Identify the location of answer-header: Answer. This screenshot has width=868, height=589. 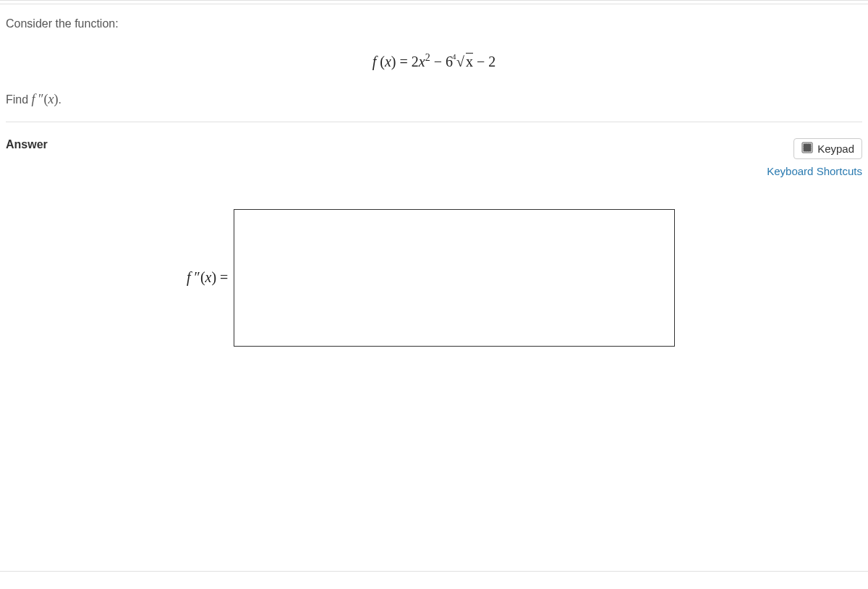
(434, 158).